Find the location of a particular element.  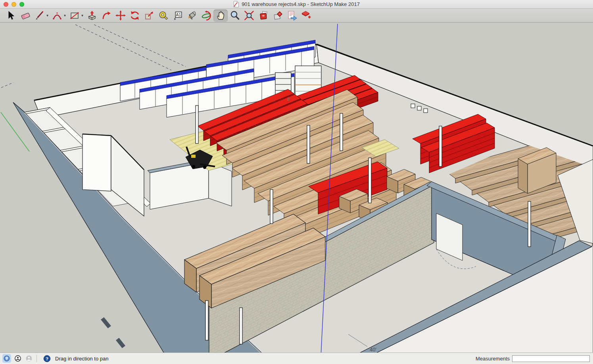

orbit-icon is located at coordinates (206, 15).